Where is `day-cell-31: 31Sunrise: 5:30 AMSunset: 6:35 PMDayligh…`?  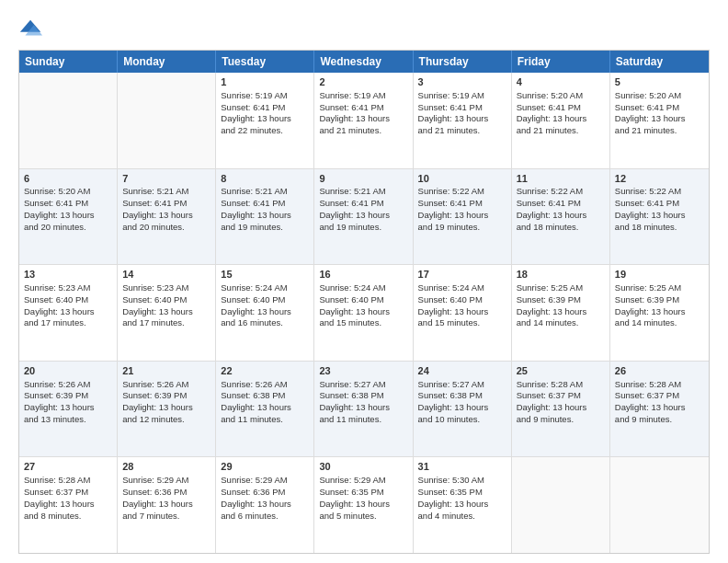
day-cell-31: 31Sunrise: 5:30 AMSunset: 6:35 PMDayligh… is located at coordinates (463, 505).